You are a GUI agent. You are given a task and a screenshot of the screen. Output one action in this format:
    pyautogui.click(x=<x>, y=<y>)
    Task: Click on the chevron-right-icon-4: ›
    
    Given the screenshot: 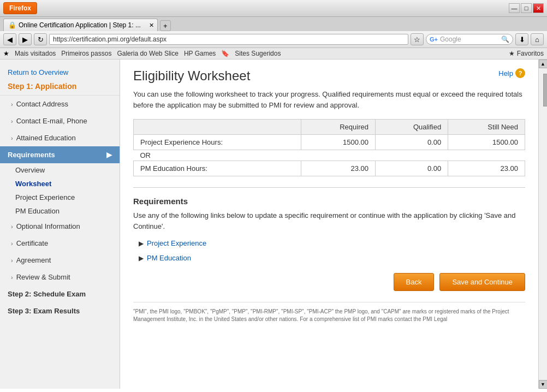 What is the action you would take?
    pyautogui.click(x=12, y=227)
    